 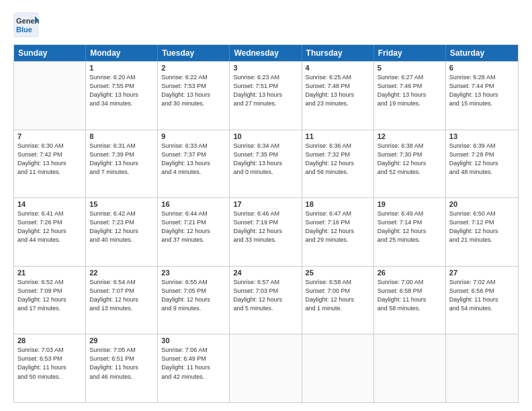 I want to click on day-info: Sunrise: 7:02 AM Sunset: 6:56 PM Dayligh…, so click(x=482, y=295).